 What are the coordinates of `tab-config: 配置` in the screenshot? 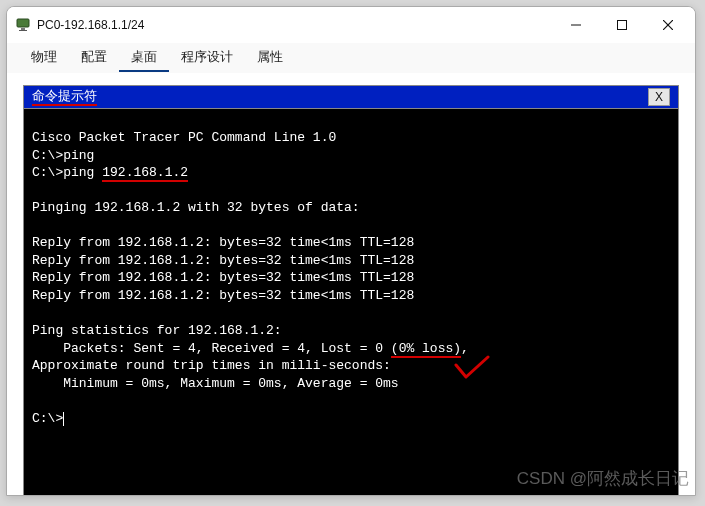 It's located at (94, 58).